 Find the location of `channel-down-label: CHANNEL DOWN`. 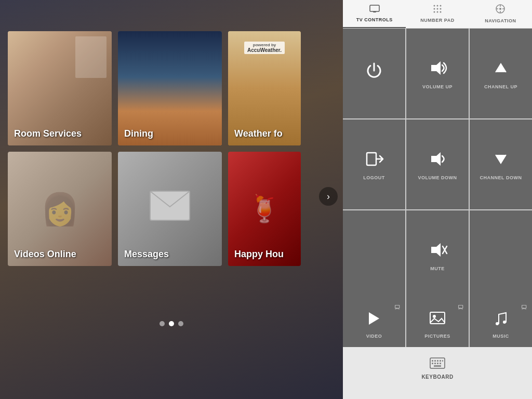

channel-down-label: CHANNEL DOWN is located at coordinates (501, 178).